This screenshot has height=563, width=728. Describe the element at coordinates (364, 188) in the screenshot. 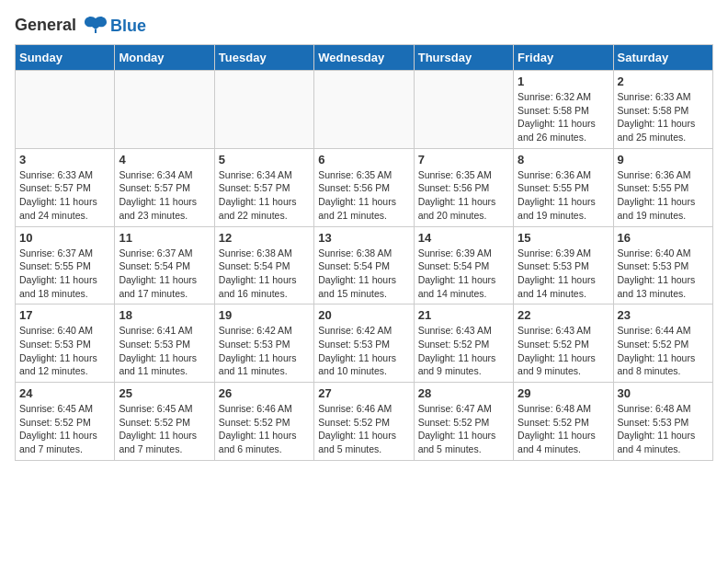

I see `calendar-cell: 6Sunrise: 6:35 AMSunset: 5:56 PMDaylight…` at that location.